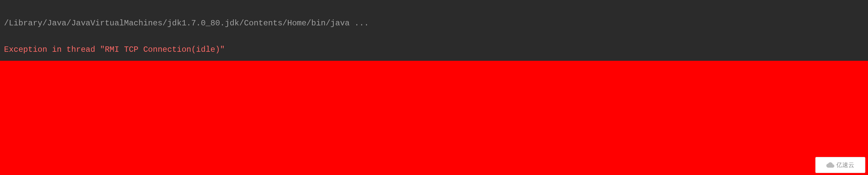  What do you see at coordinates (434, 50) in the screenshot?
I see `error-line: Exception in thread "RMI TCP Connection(…` at bounding box center [434, 50].